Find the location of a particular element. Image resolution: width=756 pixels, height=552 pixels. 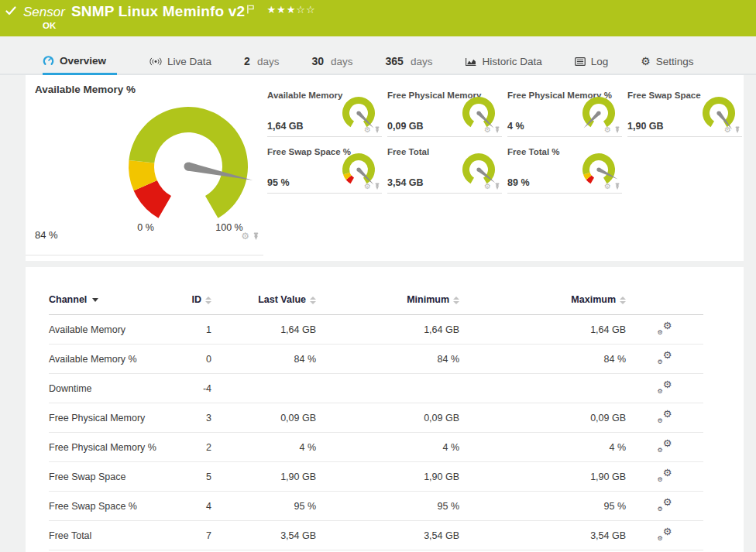

main-gauge-cell: Available Memory % 0 % 100 % 84 % ⚙ is located at coordinates (144, 166).